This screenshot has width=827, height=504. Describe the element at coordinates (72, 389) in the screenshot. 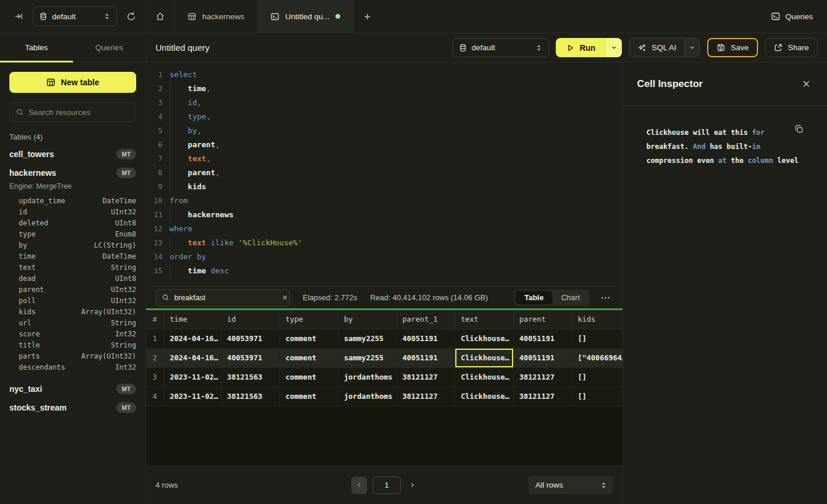

I see `sidebar-table-item: nyc_taxiMT` at that location.